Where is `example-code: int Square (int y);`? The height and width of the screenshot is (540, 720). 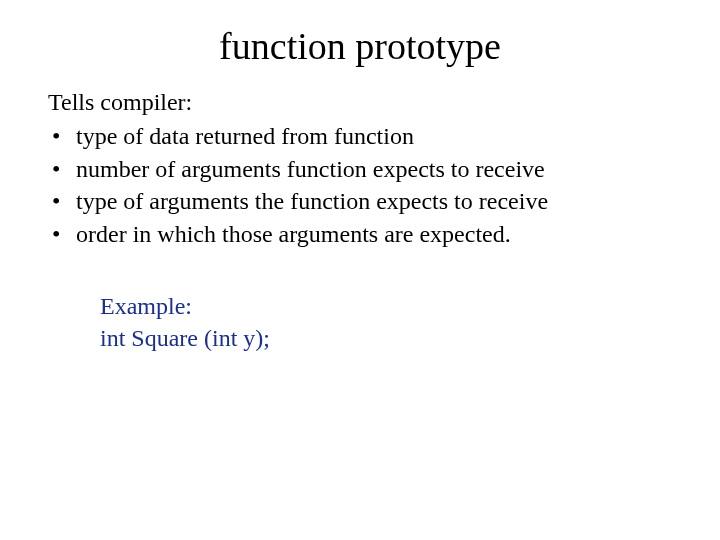
example-code: int Square (int y); is located at coordinates (386, 338).